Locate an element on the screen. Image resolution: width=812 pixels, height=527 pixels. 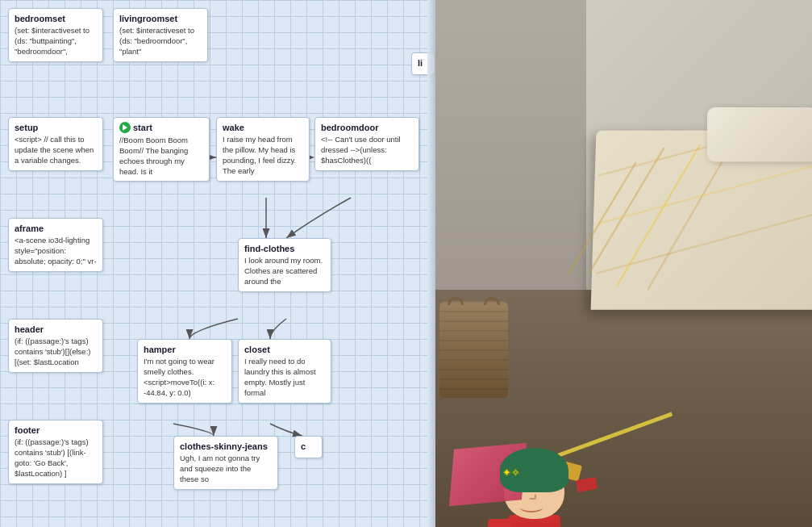
node-wake: wake I raise my head from the pillow. My… is located at coordinates (263, 149).